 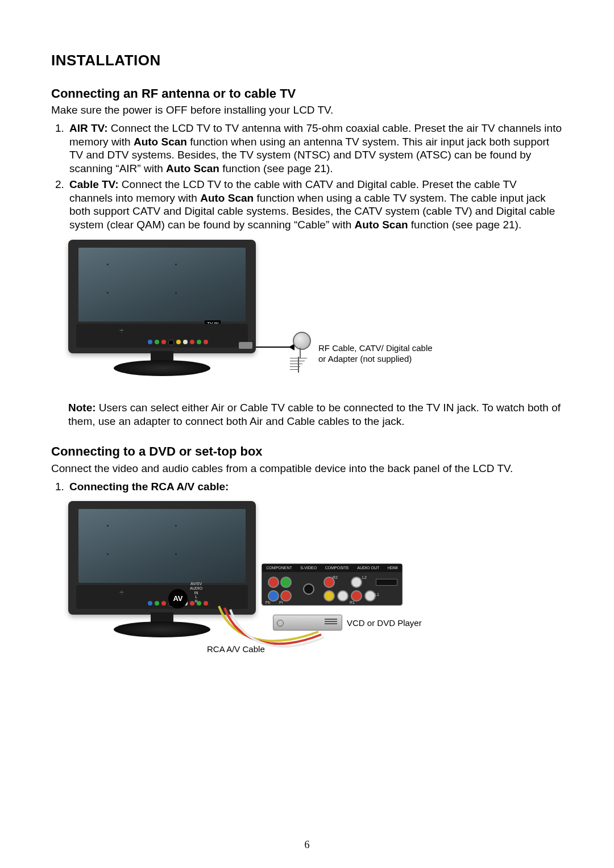 What do you see at coordinates (279, 568) in the screenshot?
I see `panel-label: COMPONENT` at bounding box center [279, 568].